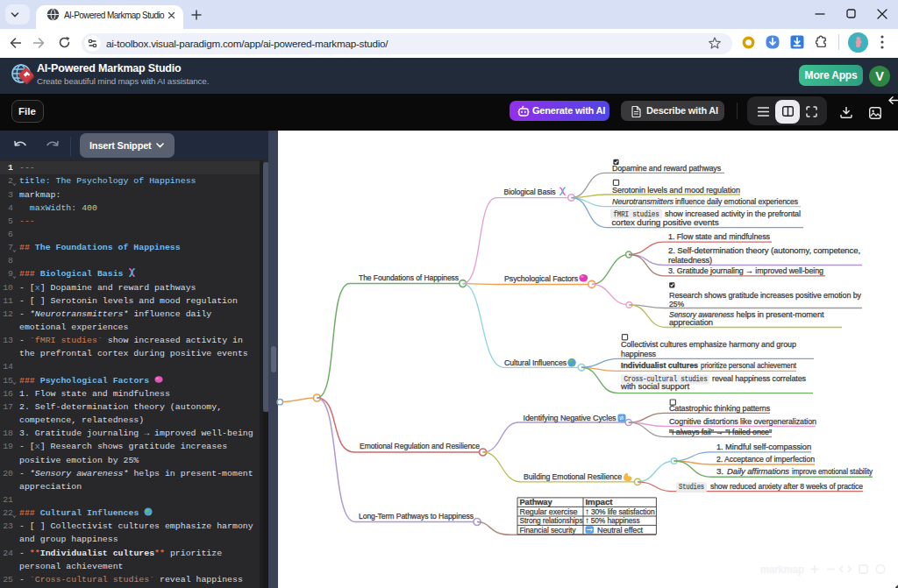  Describe the element at coordinates (780, 314) in the screenshot. I see `svg-text: helps in present-moment` at that location.